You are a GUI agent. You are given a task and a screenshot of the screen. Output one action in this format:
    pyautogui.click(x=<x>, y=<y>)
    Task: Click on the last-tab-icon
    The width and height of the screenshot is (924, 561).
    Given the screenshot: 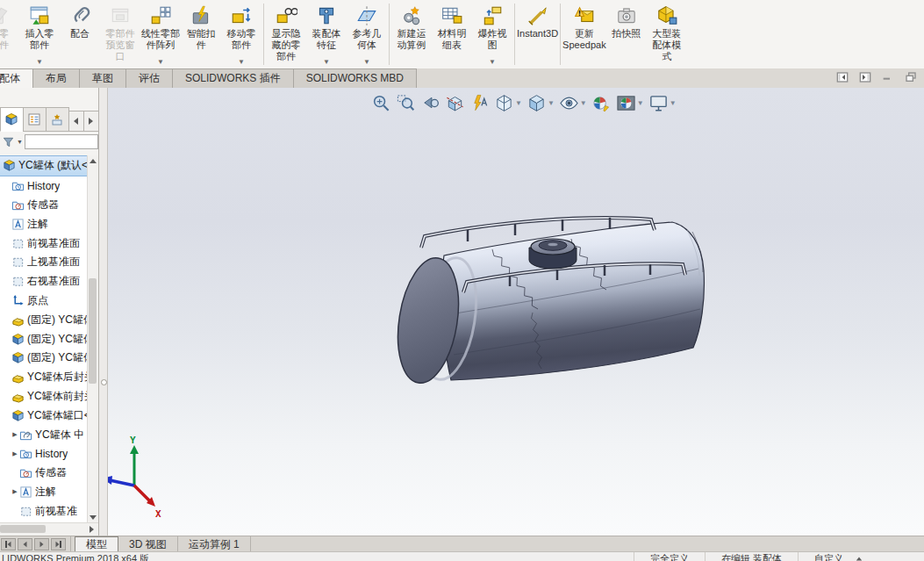 What is the action you would take?
    pyautogui.click(x=58, y=544)
    